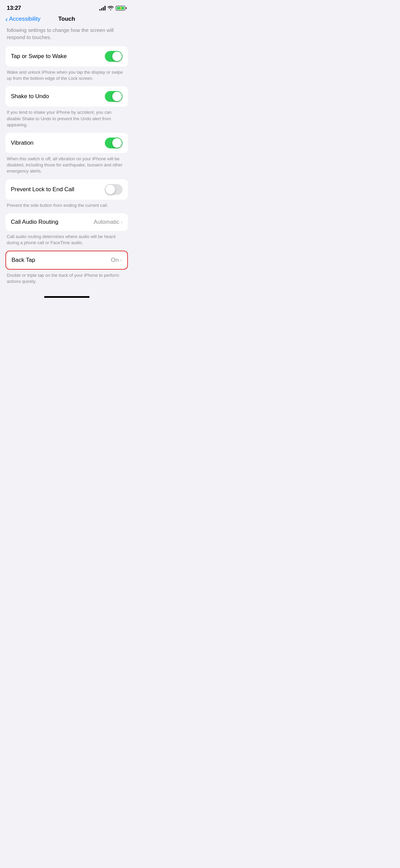 This screenshot has width=400, height=868. Describe the element at coordinates (25, 19) in the screenshot. I see `back-label: Accessibility` at that location.